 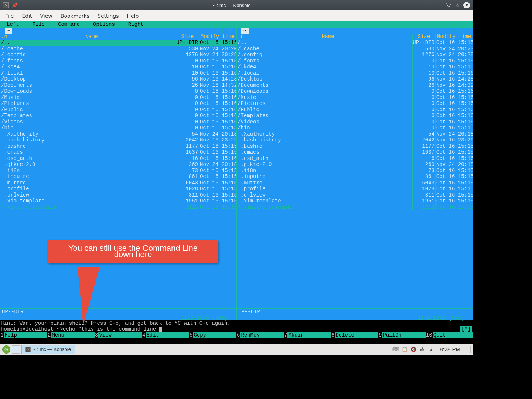 I want to click on close-button: ✕, so click(x=467, y=5).